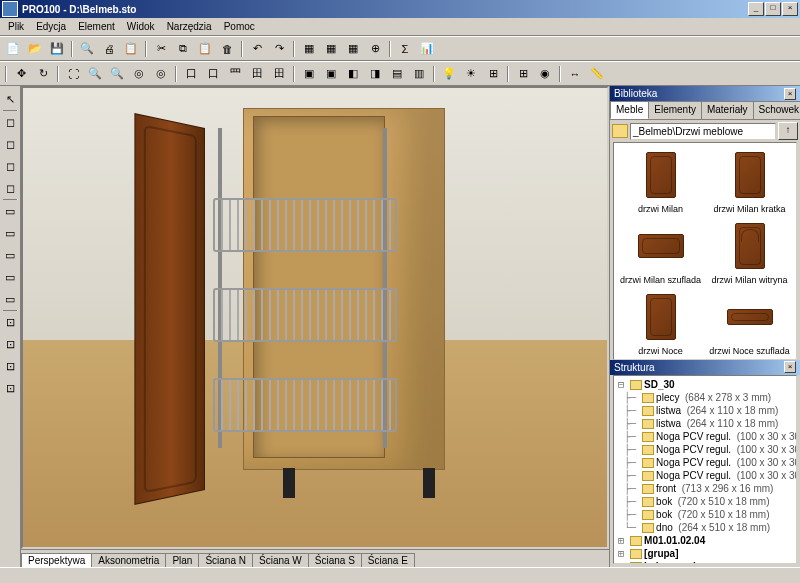  Describe the element at coordinates (131, 49) in the screenshot. I see `export-icon: 📋` at that location.